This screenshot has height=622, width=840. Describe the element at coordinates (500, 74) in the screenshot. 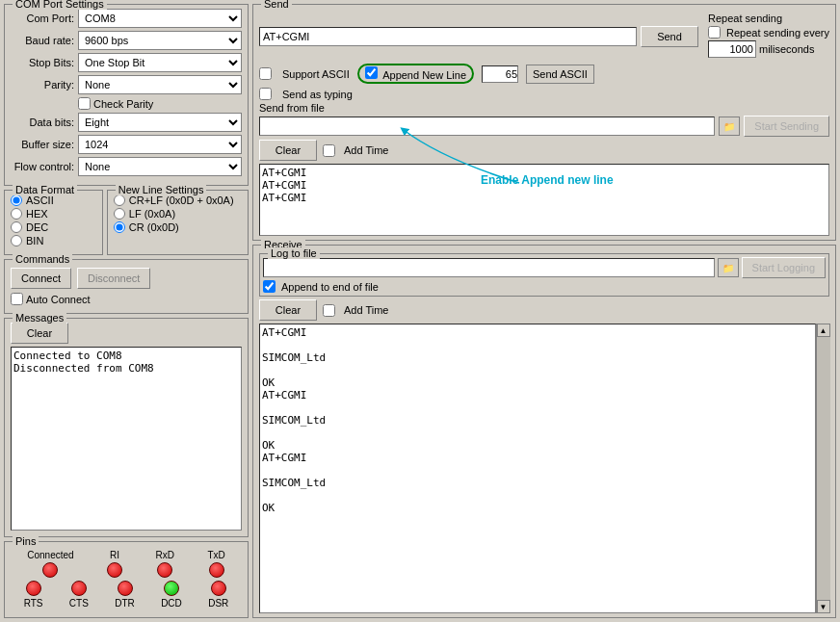

I see `char-count-input` at that location.